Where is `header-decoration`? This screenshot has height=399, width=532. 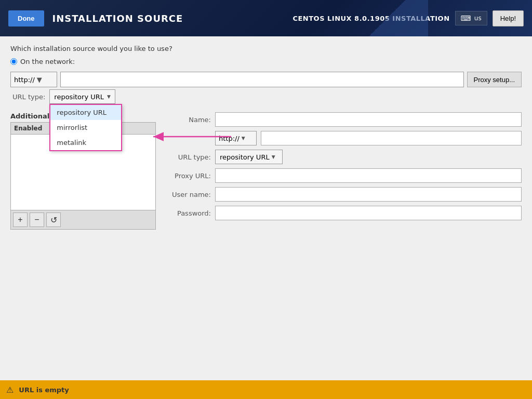
header-decoration is located at coordinates (397, 18).